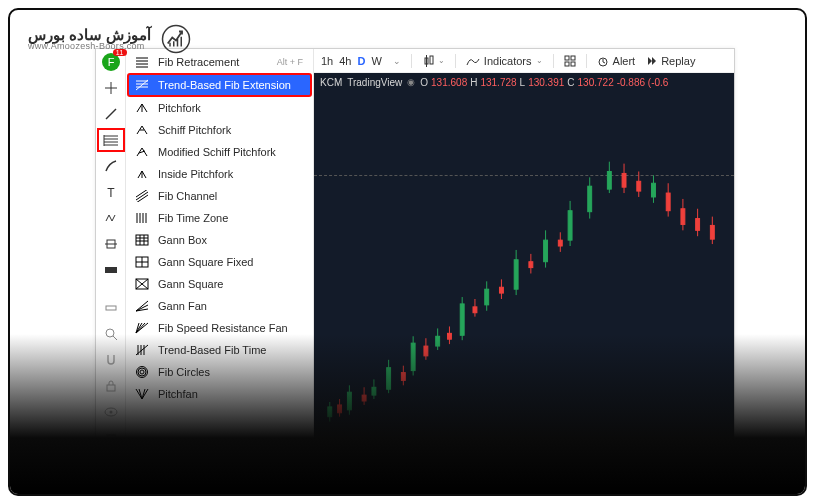 This screenshot has width=815, height=504. What do you see at coordinates (111, 62) in the screenshot?
I see `profile-icon: F` at bounding box center [111, 62].